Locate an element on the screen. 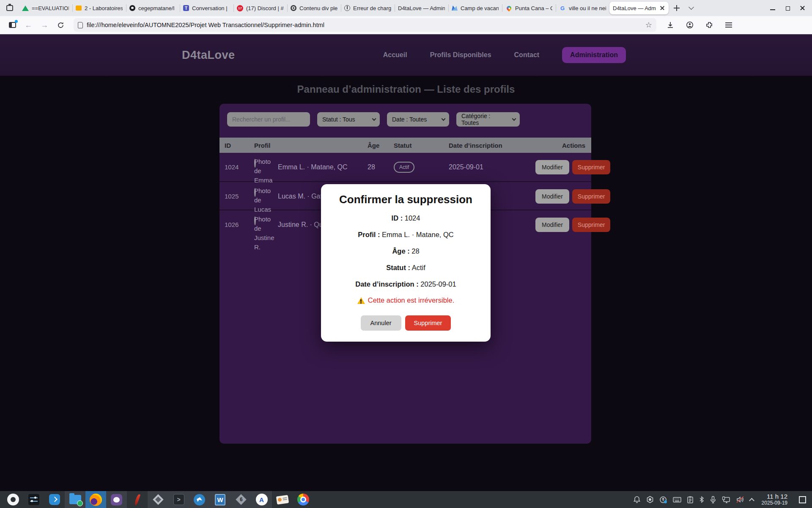 The image size is (812, 508). tab-camp: Camp de vacan is located at coordinates (475, 8).